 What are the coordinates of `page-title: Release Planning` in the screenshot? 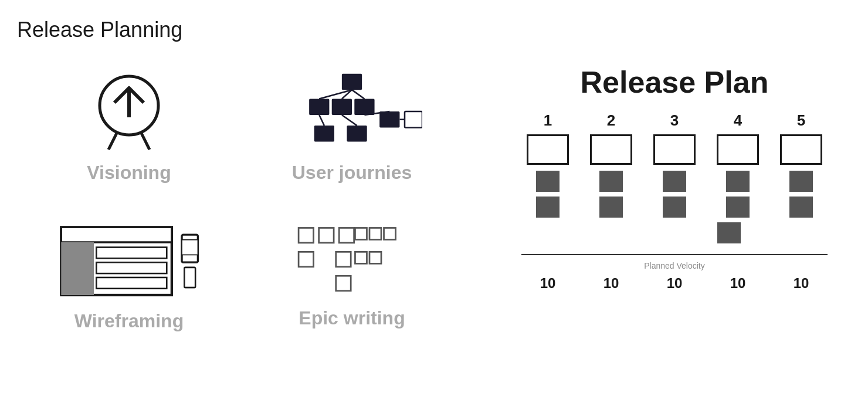 It's located at (100, 30).